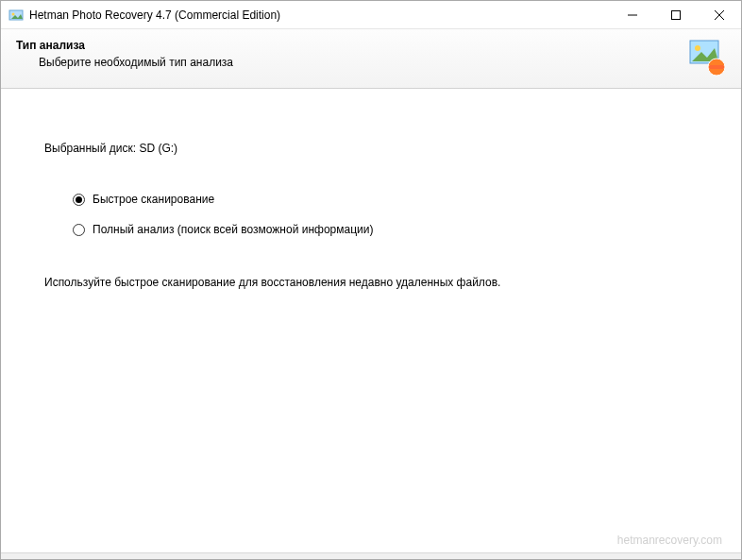 The width and height of the screenshot is (742, 560). Describe the element at coordinates (385, 229) in the screenshot. I see `radio-full-analysis: Полный анализ (поиск всей возможной инфо…` at that location.